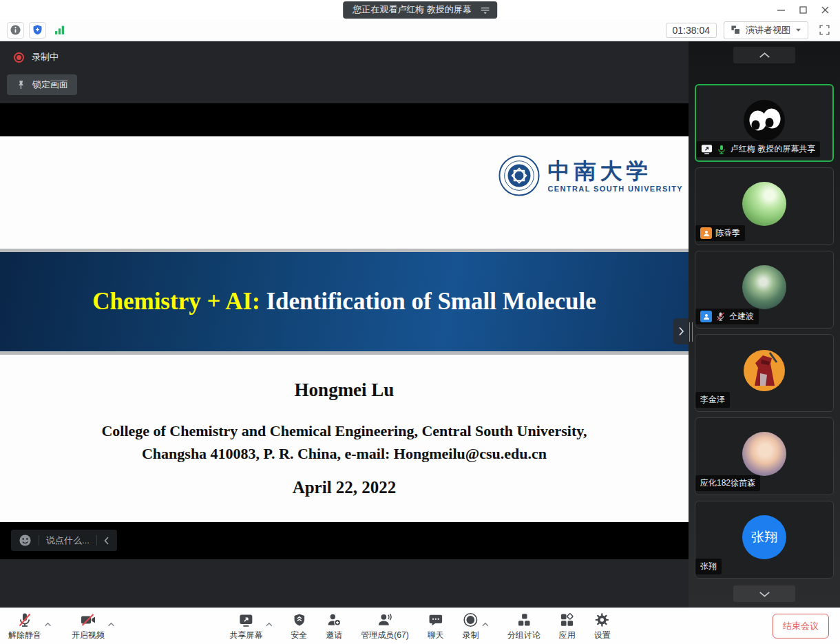  I want to click on toolbar-label: 录制, so click(471, 635).